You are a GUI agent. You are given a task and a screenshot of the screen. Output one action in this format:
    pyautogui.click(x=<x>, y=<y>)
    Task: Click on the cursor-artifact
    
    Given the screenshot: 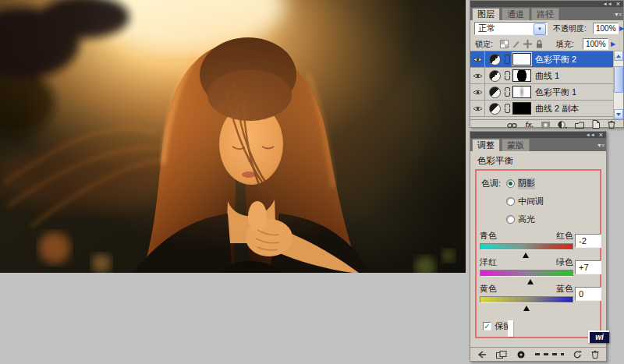 What is the action you would take?
    pyautogui.click(x=510, y=329)
    